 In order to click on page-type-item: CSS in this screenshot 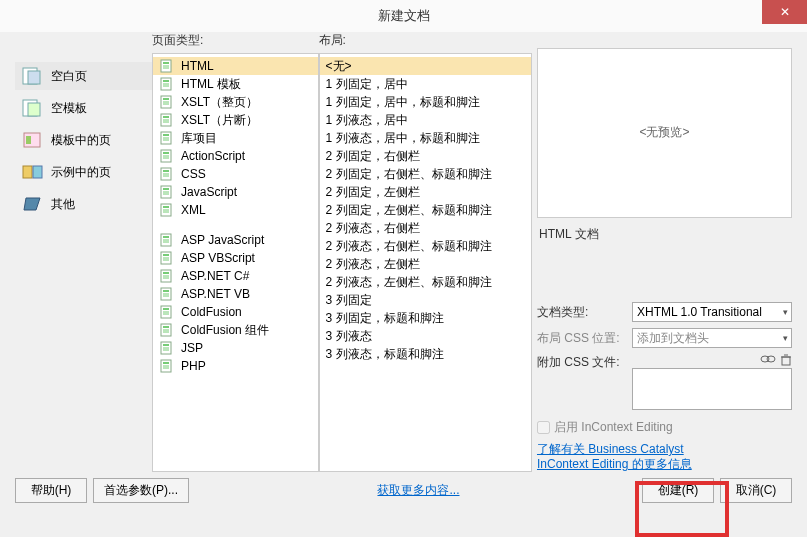, I will do `click(235, 174)`.